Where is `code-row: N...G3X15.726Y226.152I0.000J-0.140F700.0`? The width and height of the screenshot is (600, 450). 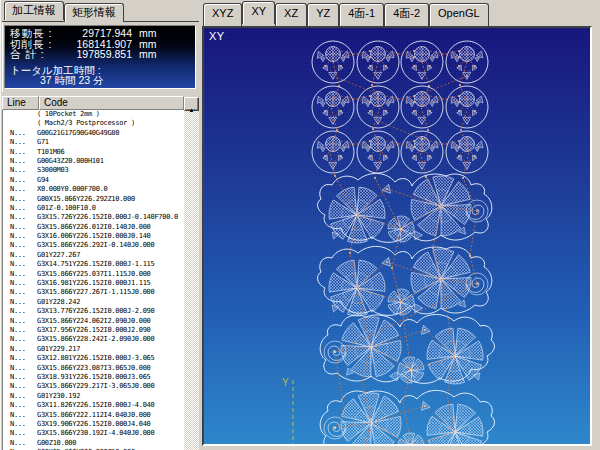
code-row: N...G3X15.726Y226.152I0.000J-0.140F700.0 is located at coordinates (94, 218).